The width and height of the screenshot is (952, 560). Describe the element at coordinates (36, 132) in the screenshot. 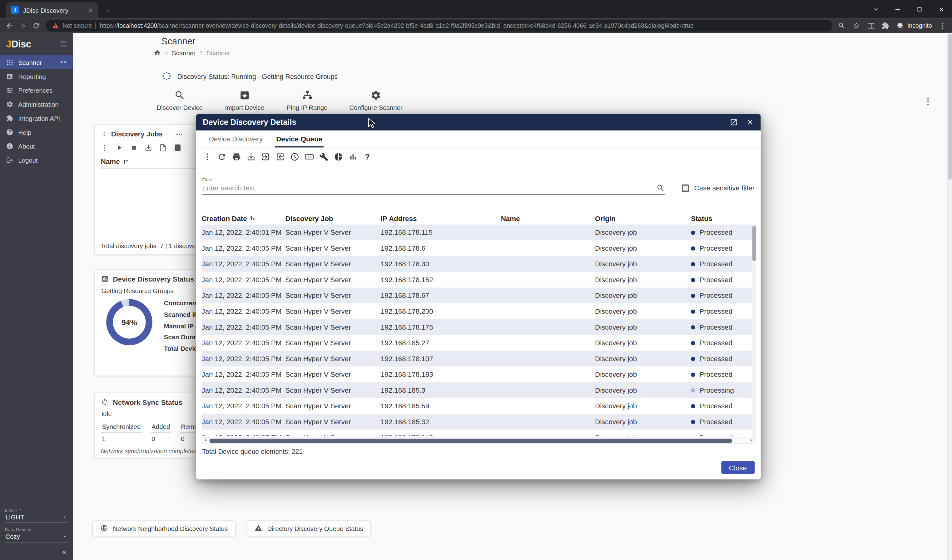

I see `sidebar-item-help: Help` at that location.